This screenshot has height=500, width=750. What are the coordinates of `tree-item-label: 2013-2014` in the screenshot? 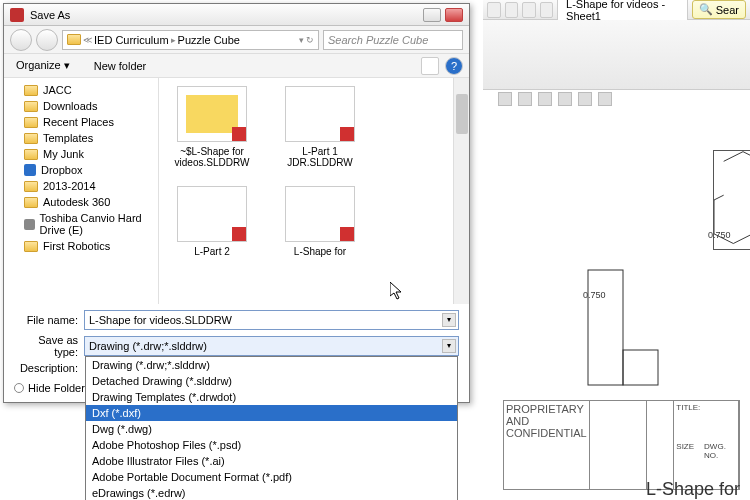 It's located at (70, 186).